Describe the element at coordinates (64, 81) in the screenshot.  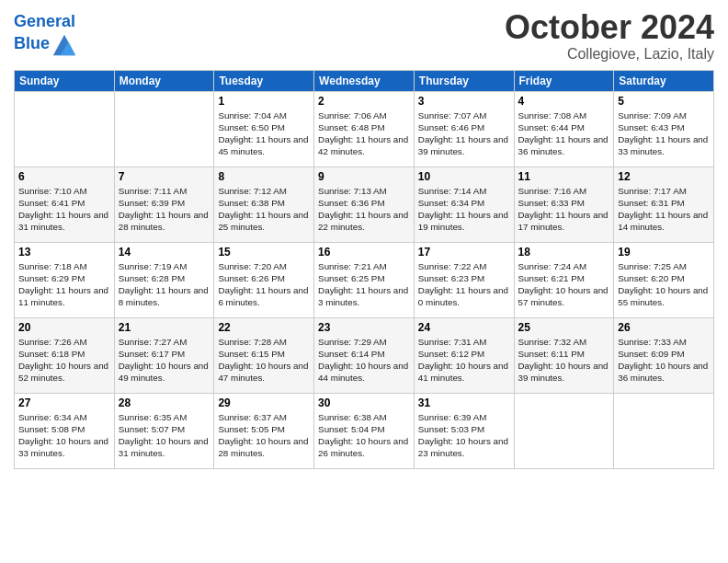
I see `weekday-sunday: Sunday` at that location.